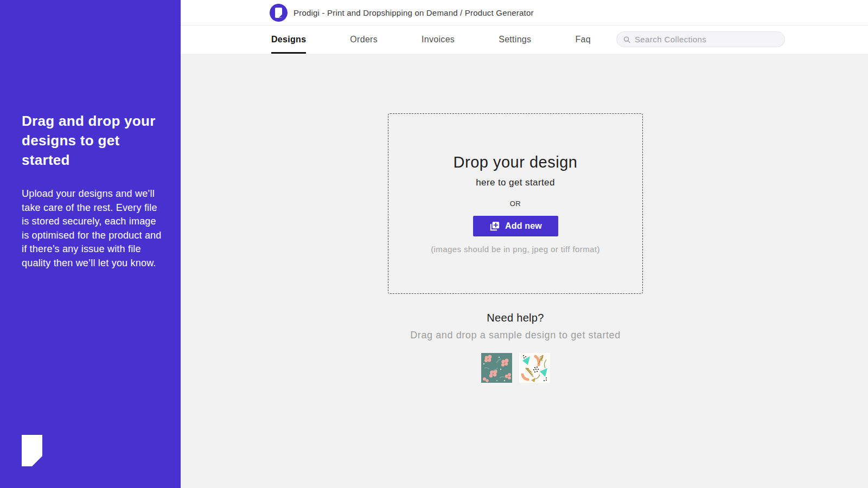 This screenshot has height=488, width=868. I want to click on prodigi-page-logo, so click(32, 451).